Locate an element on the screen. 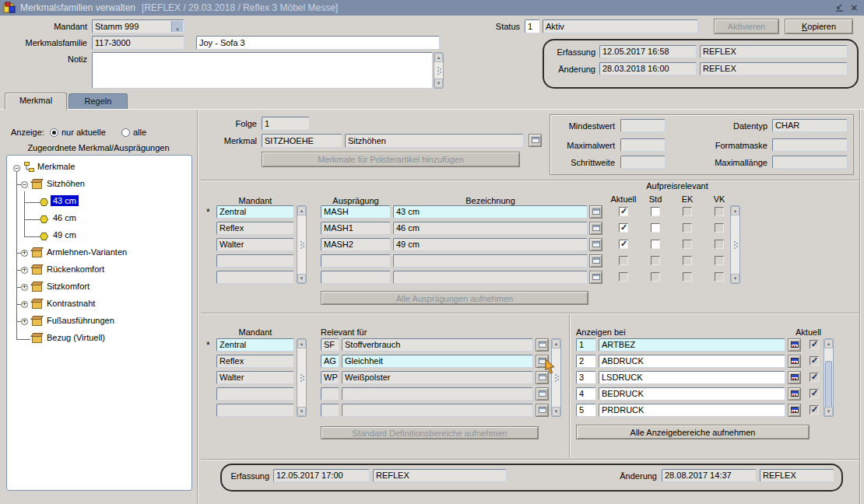 The height and width of the screenshot is (504, 864). radio-alle is located at coordinates (126, 132).